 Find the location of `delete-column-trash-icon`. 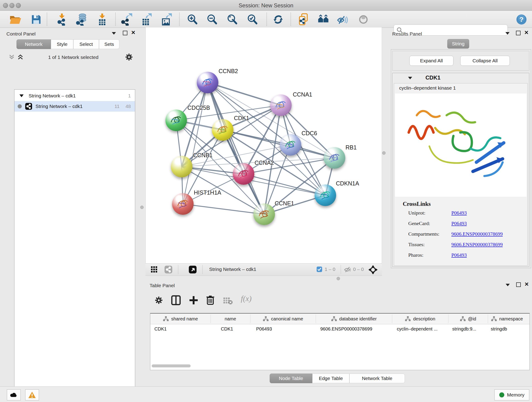

delete-column-trash-icon is located at coordinates (210, 300).